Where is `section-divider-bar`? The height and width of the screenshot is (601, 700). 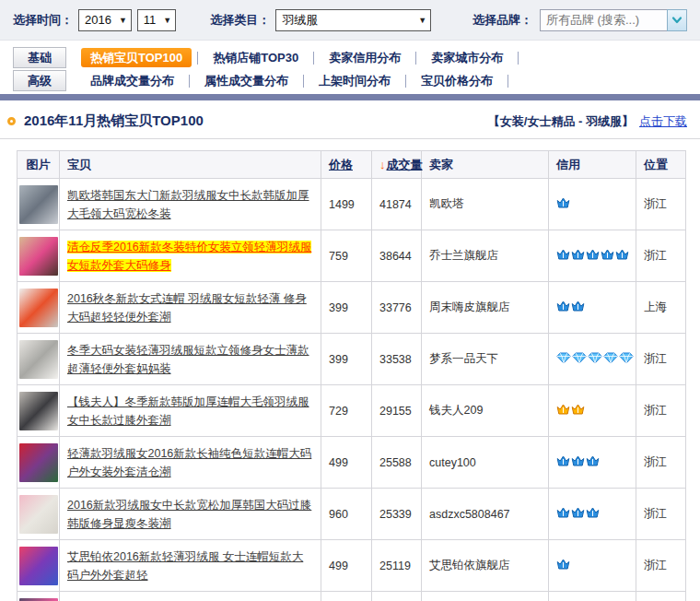 section-divider-bar is located at coordinates (350, 98).